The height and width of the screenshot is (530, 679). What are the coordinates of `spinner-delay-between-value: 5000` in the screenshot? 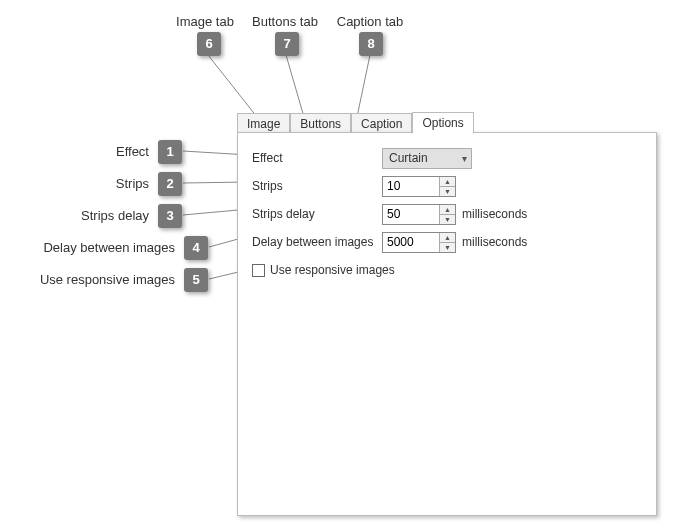 It's located at (411, 242).